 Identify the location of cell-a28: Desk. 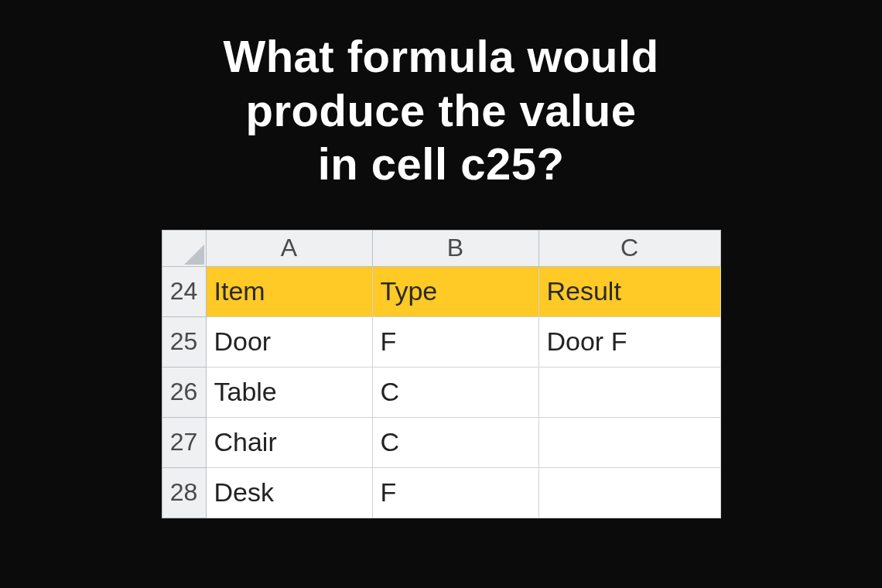
(289, 492).